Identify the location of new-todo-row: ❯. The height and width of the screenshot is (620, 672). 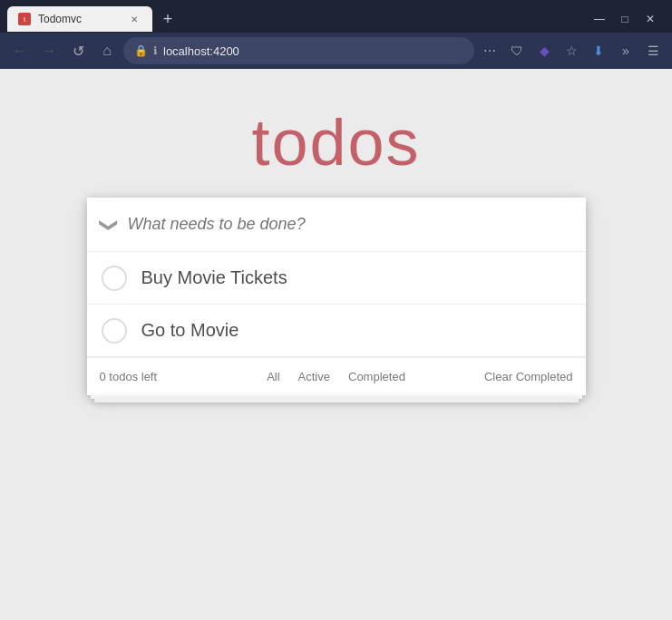
(336, 225).